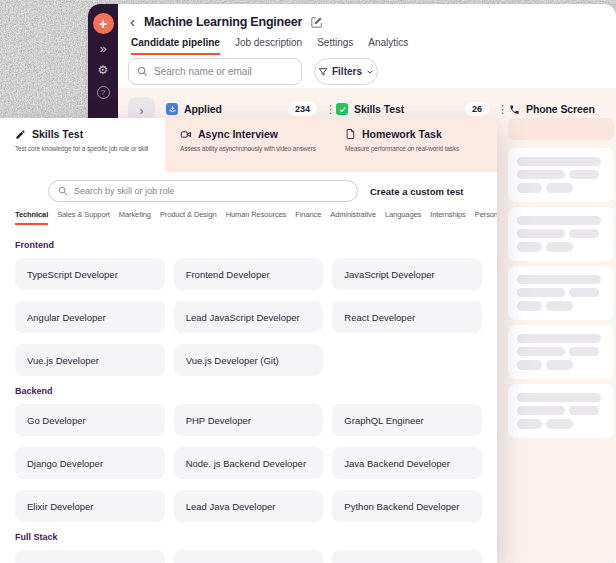 The height and width of the screenshot is (563, 616). What do you see at coordinates (90, 274) in the screenshot?
I see `test-card-typescript-developer: TypeScript Developer` at bounding box center [90, 274].